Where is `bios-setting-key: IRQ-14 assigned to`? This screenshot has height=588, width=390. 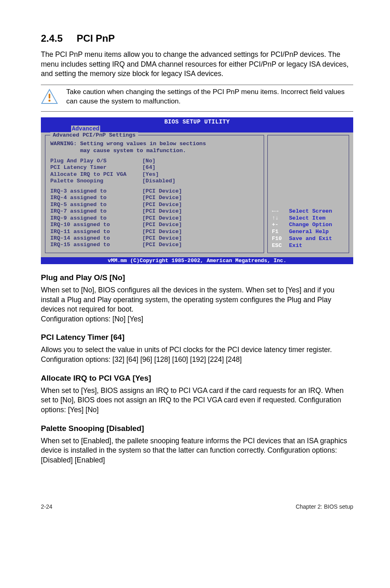
bios-setting-key: IRQ-14 assigned to is located at coordinates (96, 238).